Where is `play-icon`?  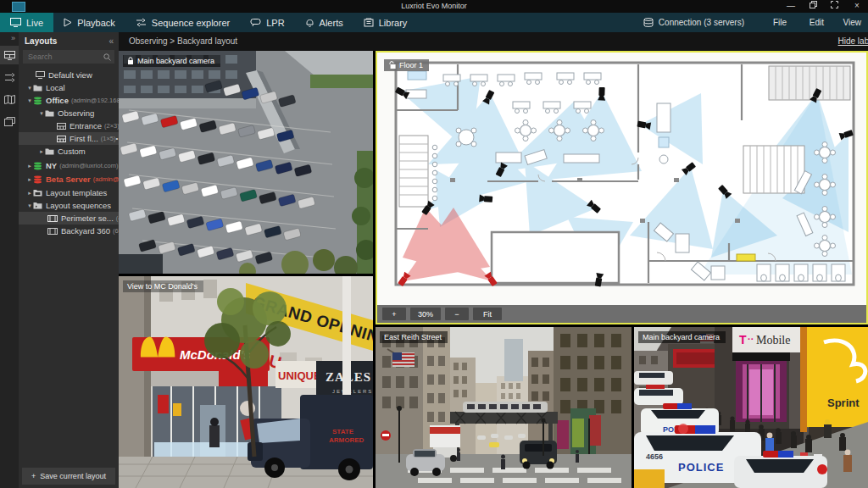
play-icon is located at coordinates (68, 22).